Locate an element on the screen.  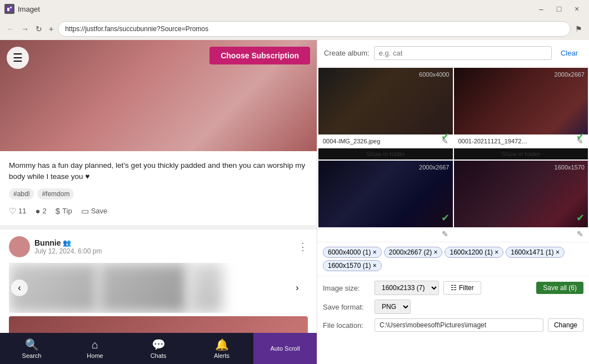
create-album-label: Create album: is located at coordinates (347, 53).